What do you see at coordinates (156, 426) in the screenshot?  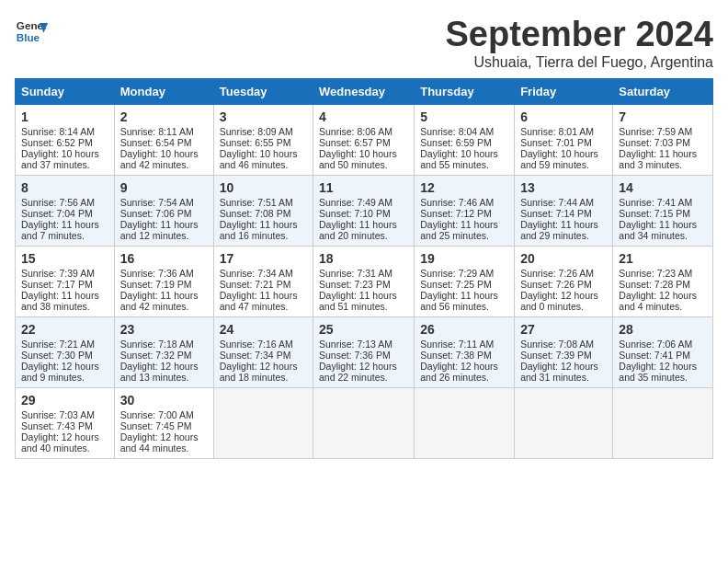 I see `sunset: Sunset: 7:45 PM` at bounding box center [156, 426].